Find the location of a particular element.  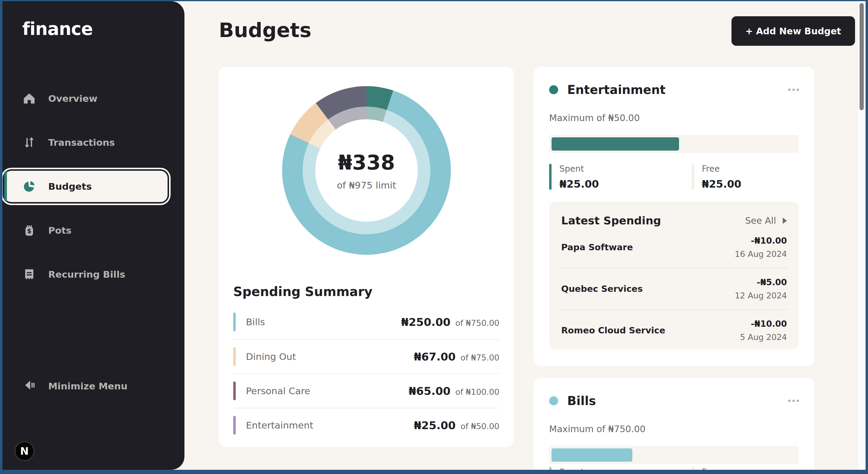

category-spent: ₦250.00 is located at coordinates (426, 322).